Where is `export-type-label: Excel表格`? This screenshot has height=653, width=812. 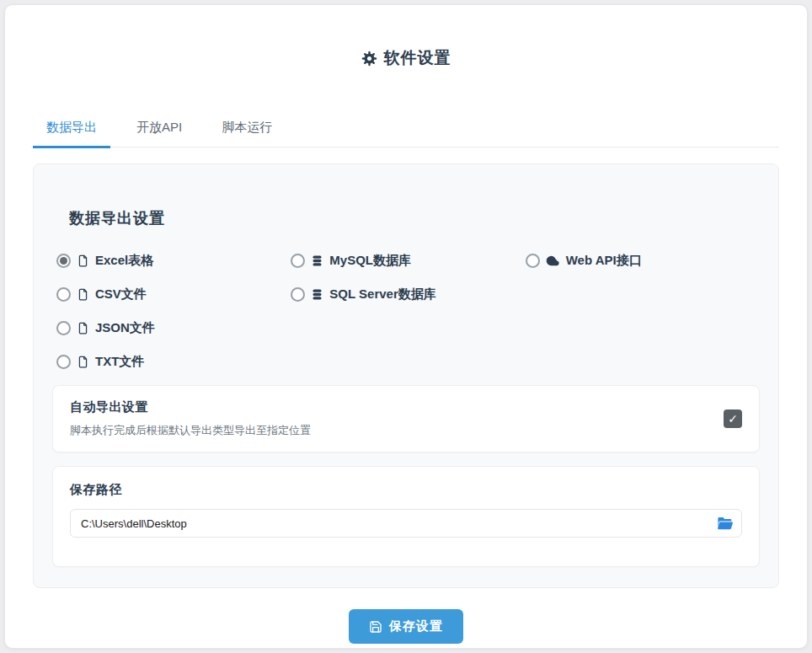 export-type-label: Excel表格 is located at coordinates (125, 261).